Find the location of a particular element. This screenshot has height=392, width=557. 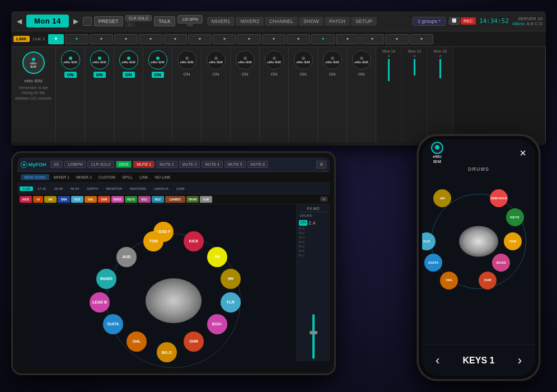

section-tab-grpfx: GRPFX is located at coordinates (93, 189).